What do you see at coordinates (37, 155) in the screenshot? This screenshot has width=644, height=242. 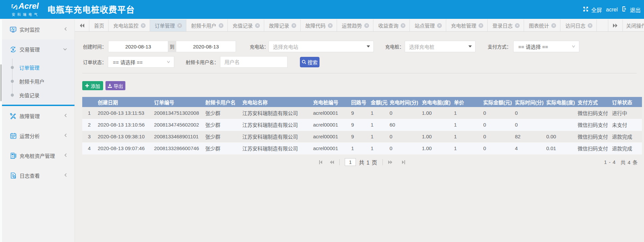 I see `sidebar-item-charging-pile-assets: 充电桩资产管理` at bounding box center [37, 155].